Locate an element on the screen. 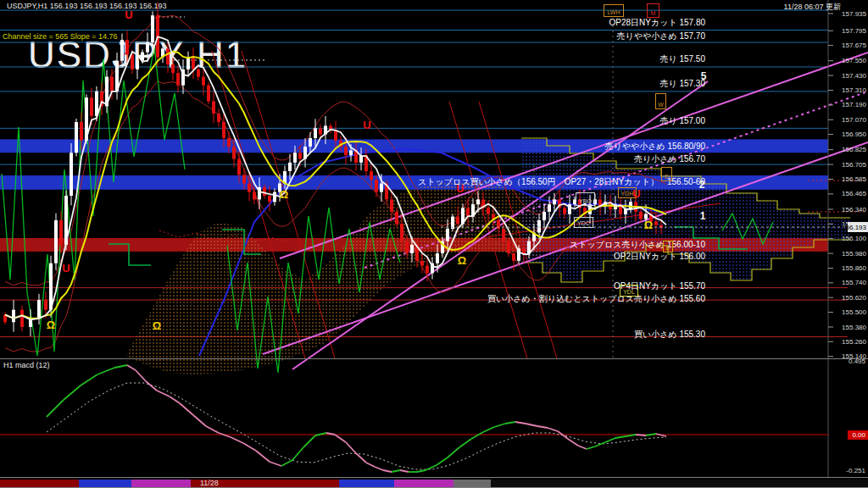  svg-text: 156.825 is located at coordinates (854, 149).